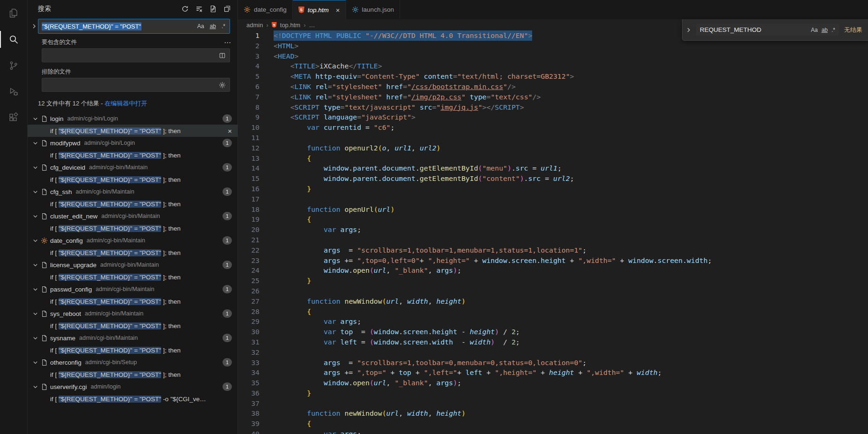 The height and width of the screenshot is (434, 868). Describe the element at coordinates (553, 363) in the screenshot. I see `code-line: 33 args = "scrollbars=1,toolbar=0,menuba…` at that location.